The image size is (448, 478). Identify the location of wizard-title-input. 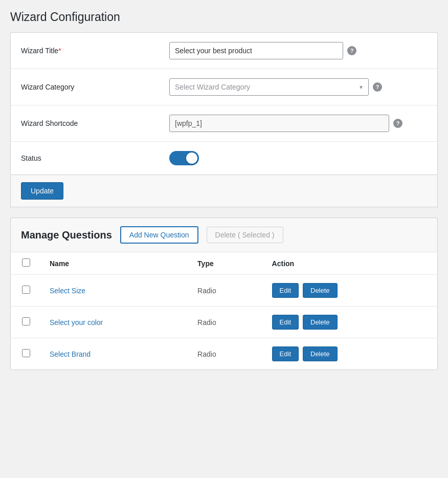
(256, 51).